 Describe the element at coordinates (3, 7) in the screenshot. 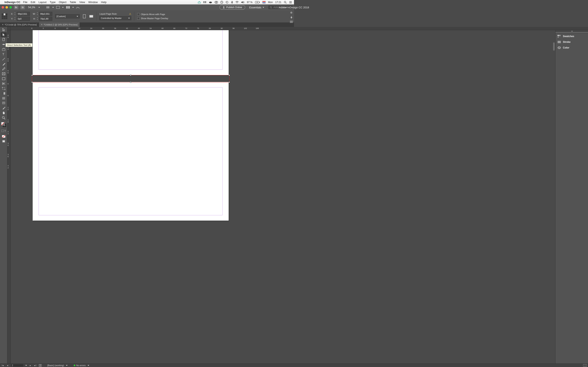

I see `window-close-button` at that location.